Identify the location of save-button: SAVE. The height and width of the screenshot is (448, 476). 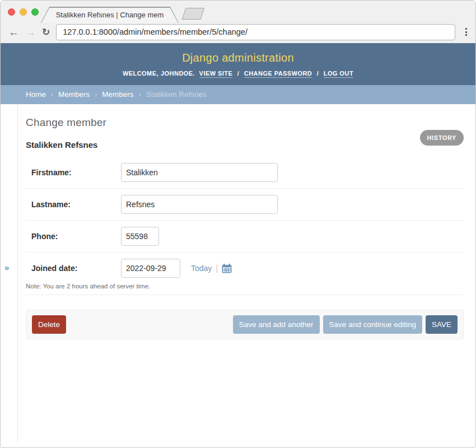
(441, 325).